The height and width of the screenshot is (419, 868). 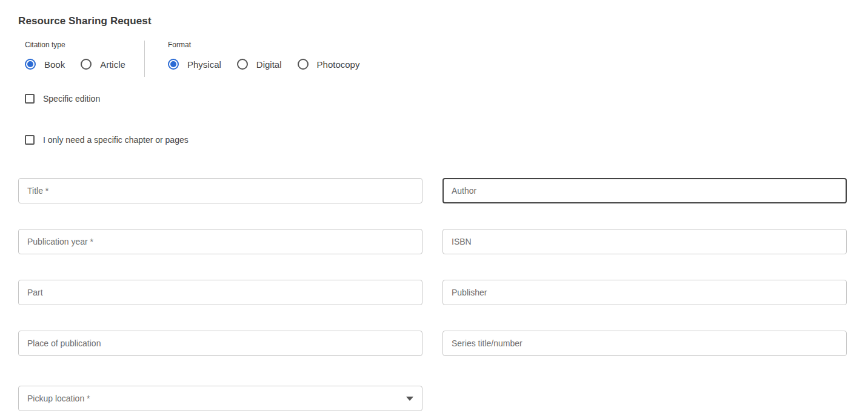 What do you see at coordinates (268, 59) in the screenshot?
I see `format-group: Format Physical Digital Photocopy` at bounding box center [268, 59].